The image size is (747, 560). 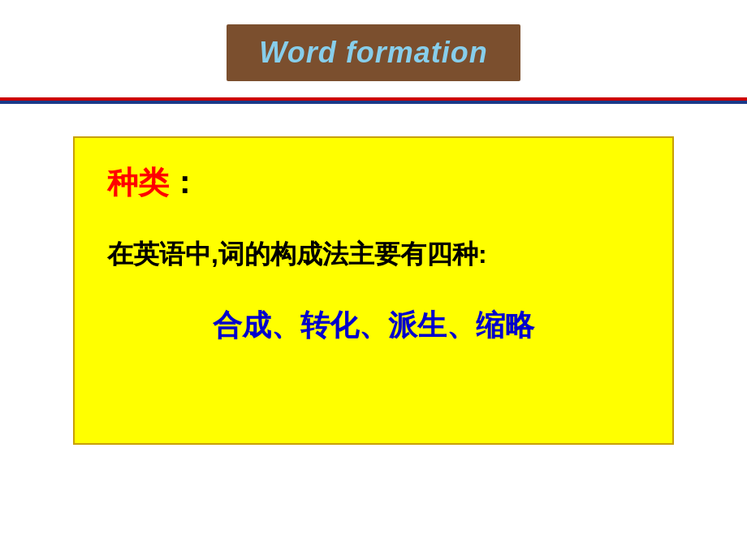 What do you see at coordinates (374, 325) in the screenshot?
I see `types-text: 合成、转化、派生、缩略` at bounding box center [374, 325].